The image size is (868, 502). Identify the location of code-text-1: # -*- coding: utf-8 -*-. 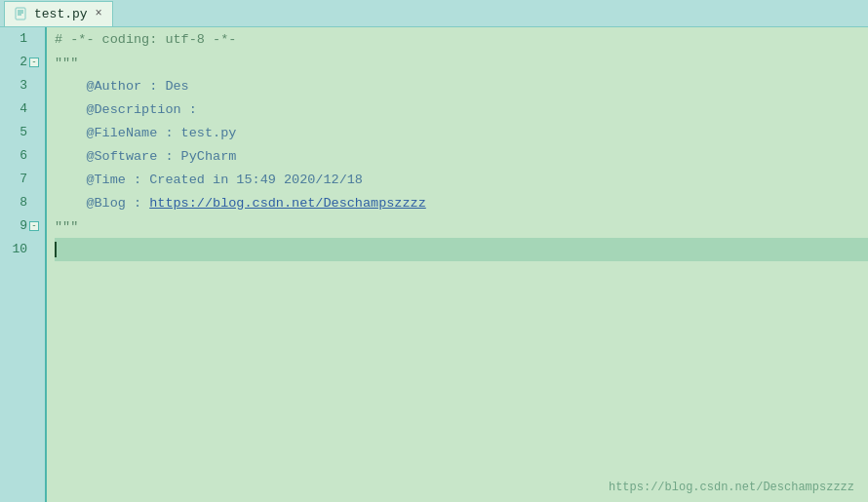
(145, 39).